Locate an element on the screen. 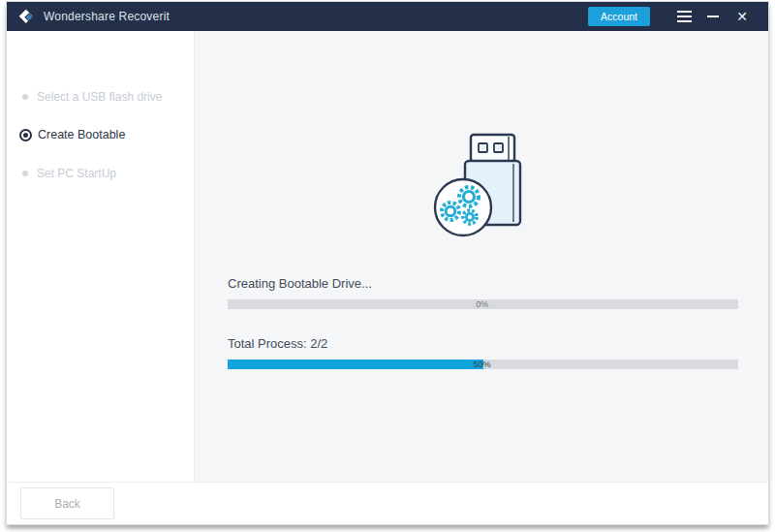 The width and height of the screenshot is (775, 532). progress-gap is located at coordinates (482, 323).